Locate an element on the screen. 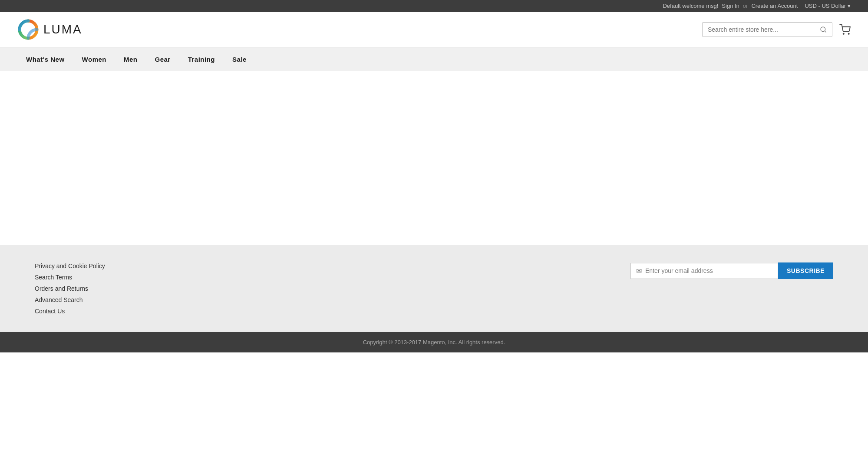  header: LUMA is located at coordinates (434, 30).